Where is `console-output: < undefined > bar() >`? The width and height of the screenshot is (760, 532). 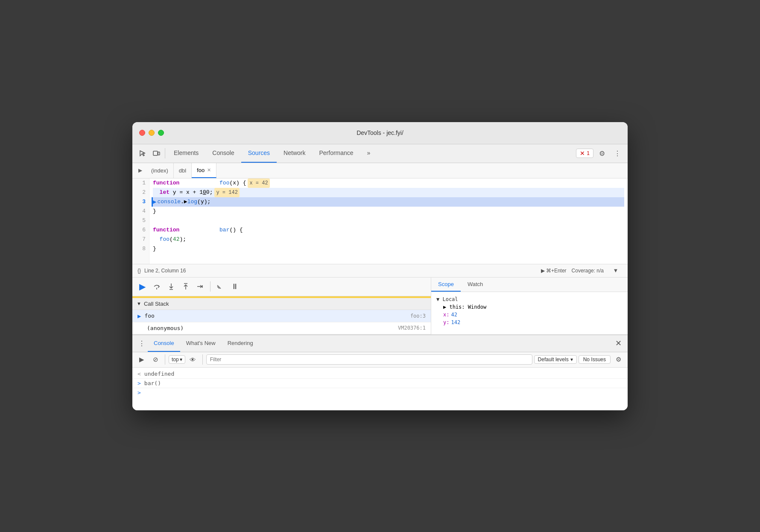 console-output: < undefined > bar() > is located at coordinates (380, 389).